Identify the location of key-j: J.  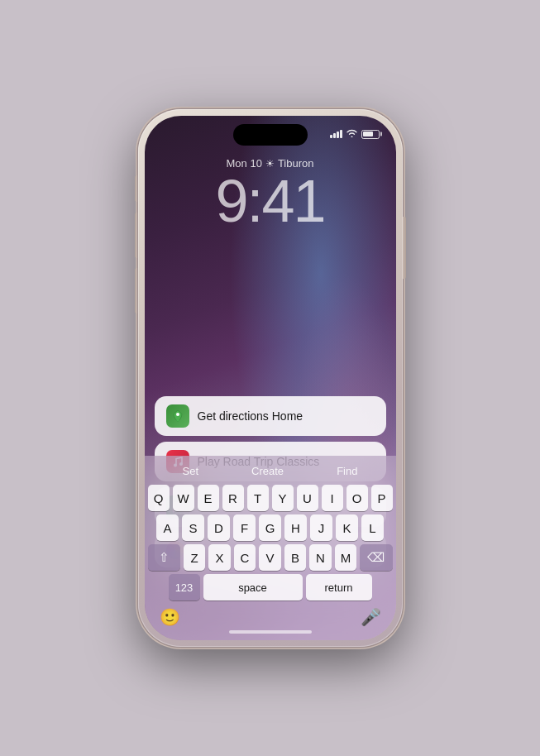
(321, 528).